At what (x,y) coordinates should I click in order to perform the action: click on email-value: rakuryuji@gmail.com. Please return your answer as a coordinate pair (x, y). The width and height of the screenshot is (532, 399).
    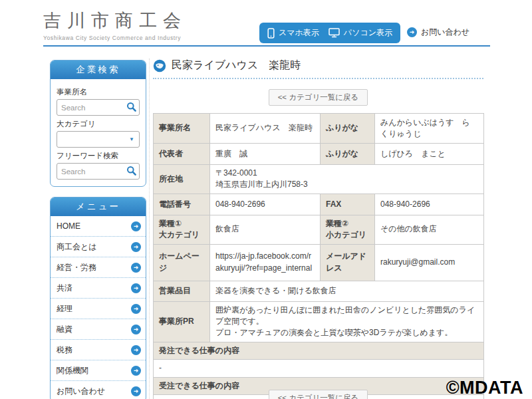
    Looking at the image, I should click on (430, 262).